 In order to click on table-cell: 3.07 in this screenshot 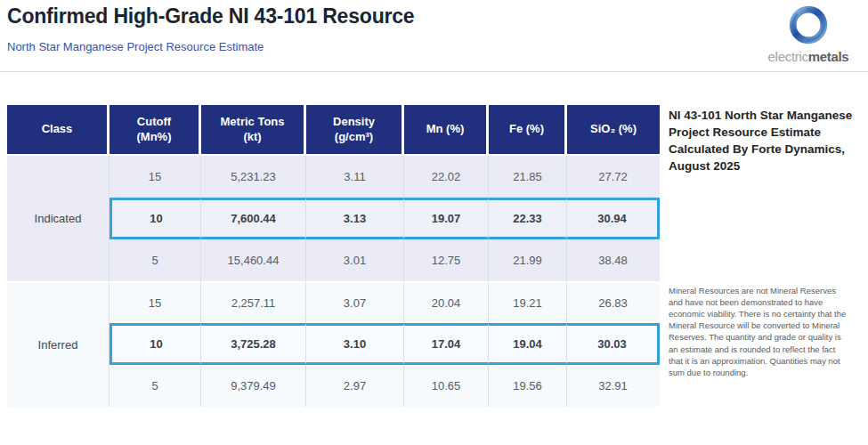, I will do `click(355, 303)`.